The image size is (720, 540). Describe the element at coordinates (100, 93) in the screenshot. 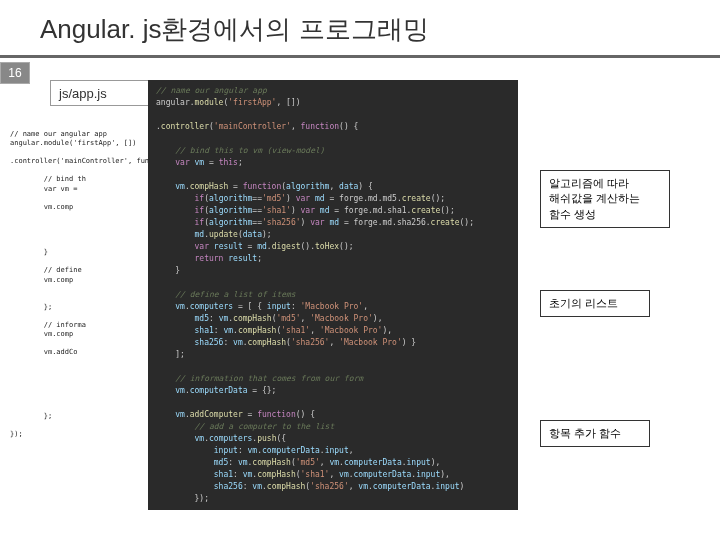

I see `file-path-box: js/app.js` at that location.